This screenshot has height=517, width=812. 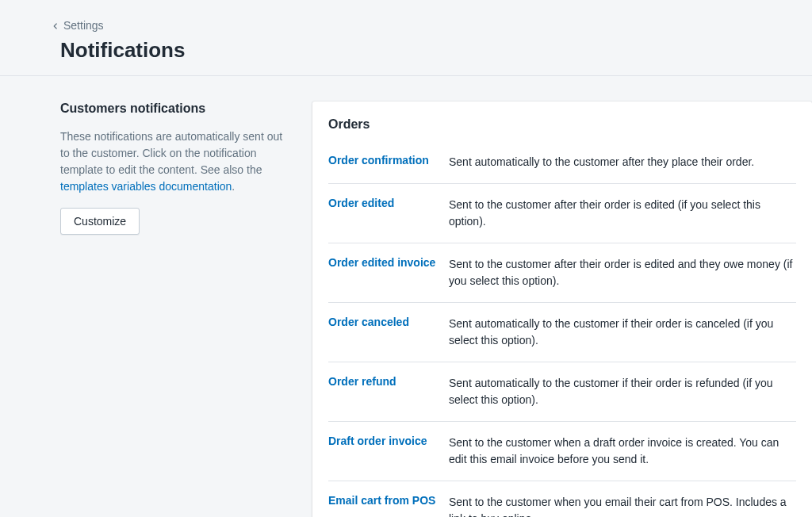 I want to click on row-desc: Sent automatically to the customer after…, so click(x=622, y=162).